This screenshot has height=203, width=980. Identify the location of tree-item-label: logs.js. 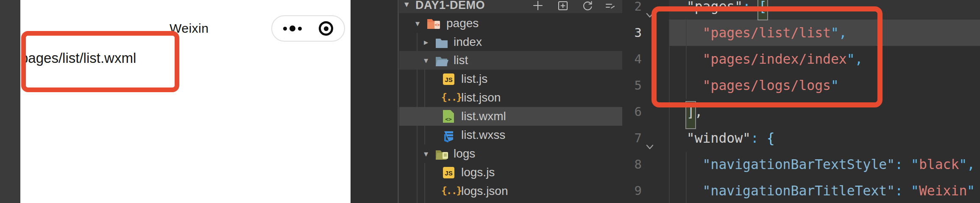
(478, 172).